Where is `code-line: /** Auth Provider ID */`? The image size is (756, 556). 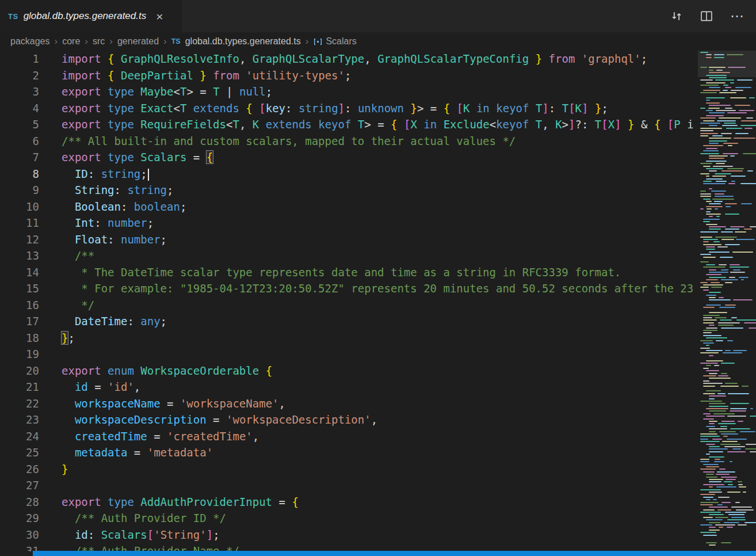
code-line: /** Auth Provider ID */ is located at coordinates (408, 518).